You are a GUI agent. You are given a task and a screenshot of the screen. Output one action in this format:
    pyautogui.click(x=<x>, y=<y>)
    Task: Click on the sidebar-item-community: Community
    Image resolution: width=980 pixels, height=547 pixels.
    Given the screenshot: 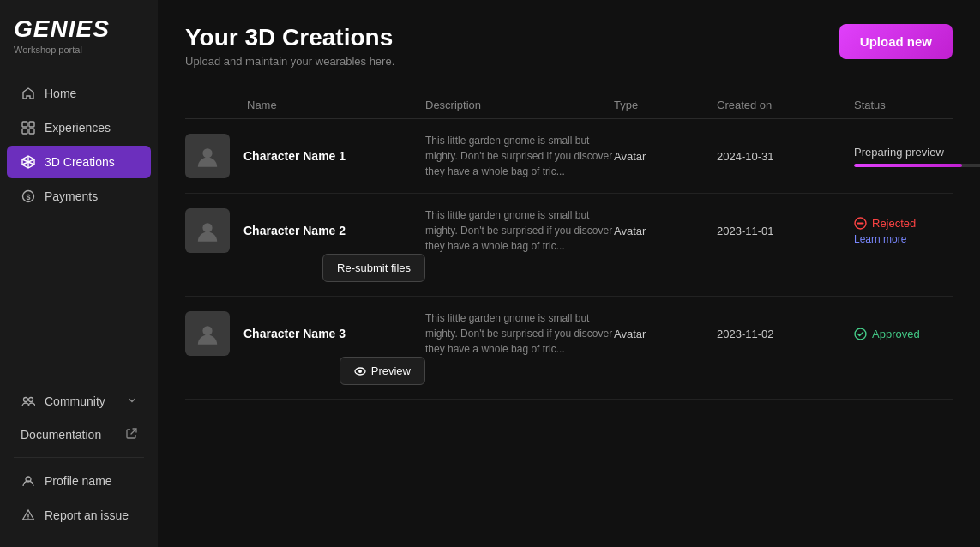 What is the action you would take?
    pyautogui.click(x=79, y=401)
    